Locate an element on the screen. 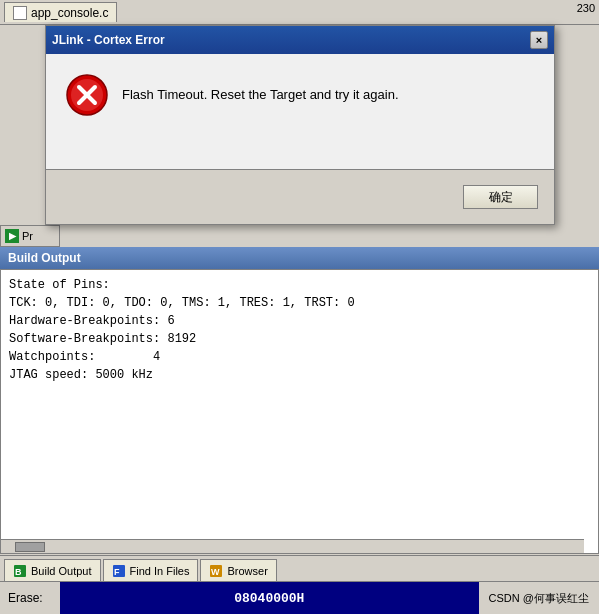 This screenshot has height=614, width=599. tab-find-in-files: F Find In Files is located at coordinates (151, 570).